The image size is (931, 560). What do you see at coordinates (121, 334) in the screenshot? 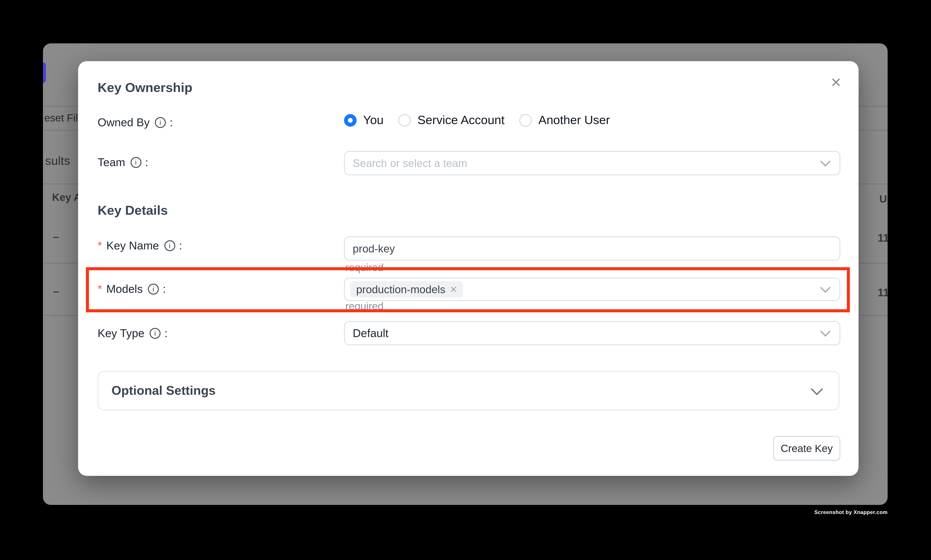
I see `key-type-label-text: Key Type` at bounding box center [121, 334].